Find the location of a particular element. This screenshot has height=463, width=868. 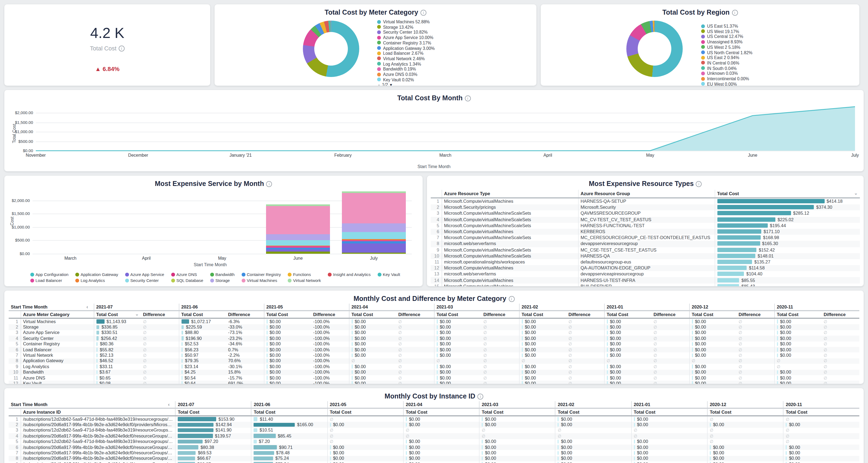

total-cost-cell: $56.23 is located at coordinates (203, 350).